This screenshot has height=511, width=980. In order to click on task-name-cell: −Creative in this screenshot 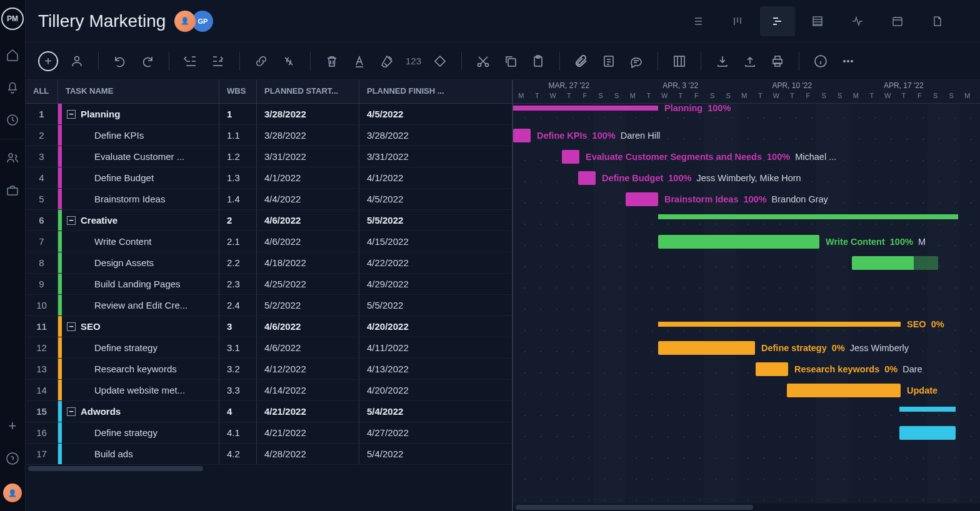, I will do `click(141, 220)`.